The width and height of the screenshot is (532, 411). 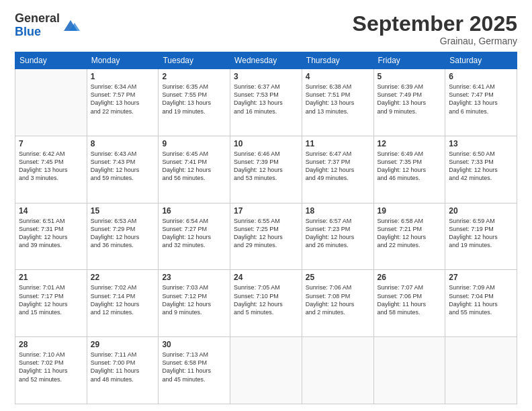 I want to click on day-info: Sunrise: 7:02 AM Sunset: 7:14 PM Dayligh…, so click(x=123, y=300).